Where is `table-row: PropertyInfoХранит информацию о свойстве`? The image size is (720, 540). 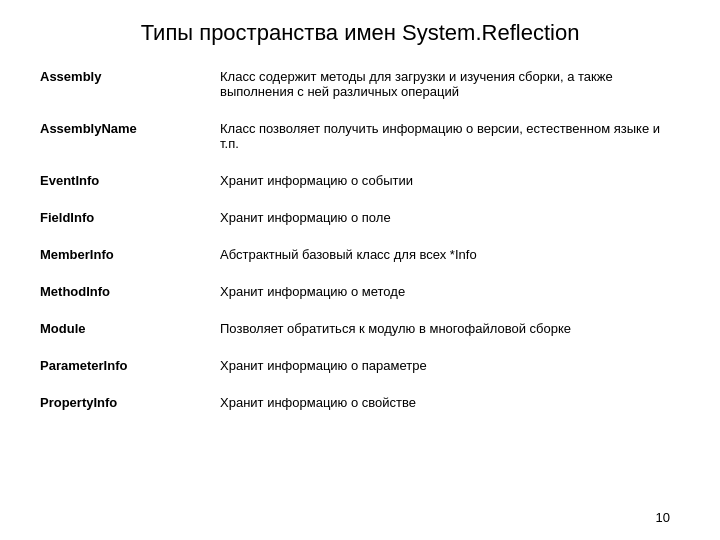
table-row: PropertyInfoХранит информацию о свойстве is located at coordinates (360, 403).